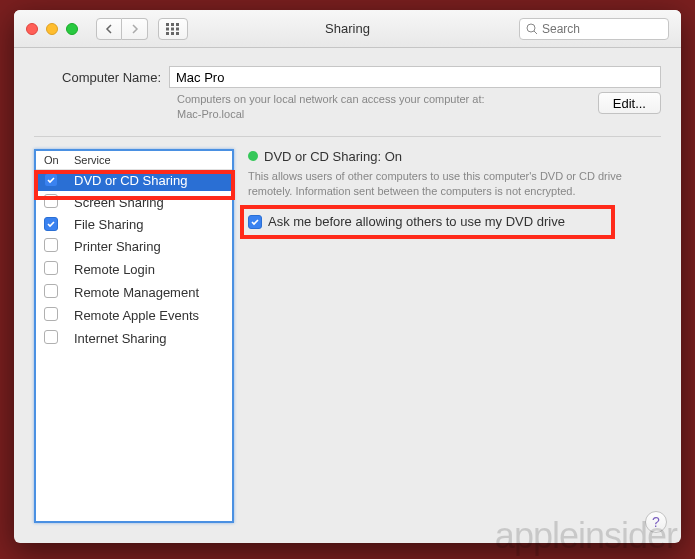 This screenshot has width=695, height=559. I want to click on status-dot-icon, so click(253, 156).